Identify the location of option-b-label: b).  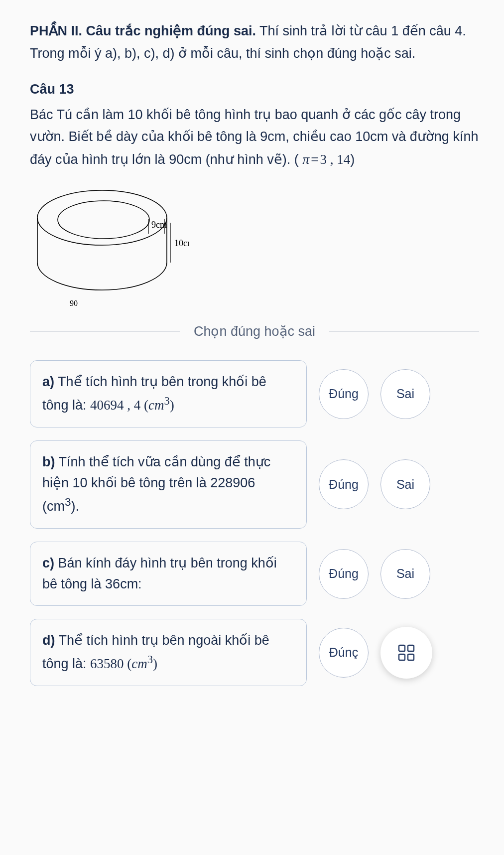
(49, 462).